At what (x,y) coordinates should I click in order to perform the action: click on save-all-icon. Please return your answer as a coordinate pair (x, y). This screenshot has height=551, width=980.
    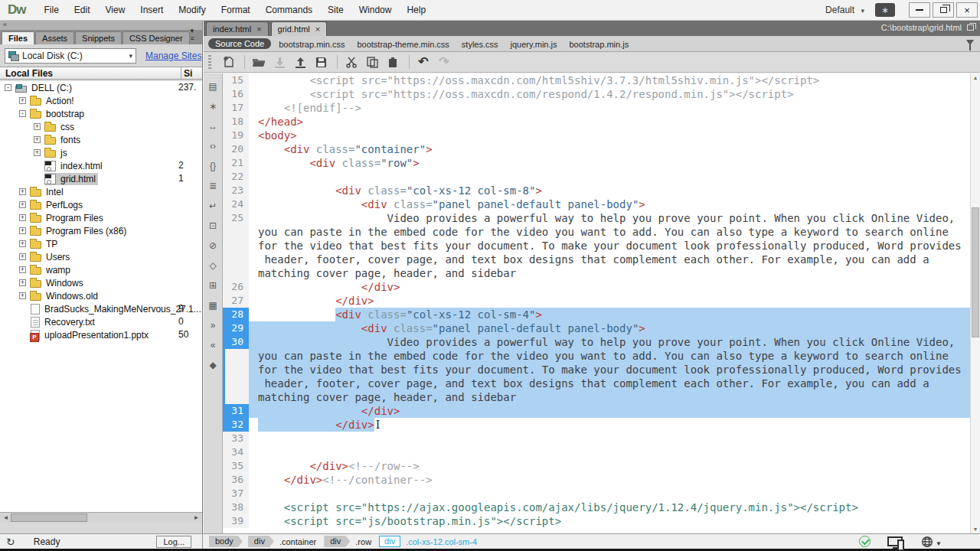
    Looking at the image, I should click on (321, 62).